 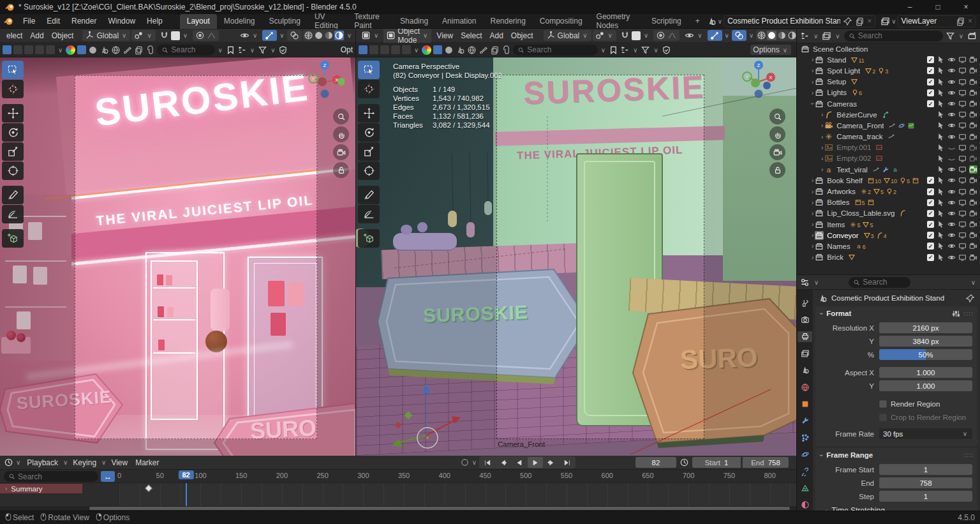 What do you see at coordinates (108, 476) in the screenshot?
I see `filter-channels-button: ↔` at bounding box center [108, 476].